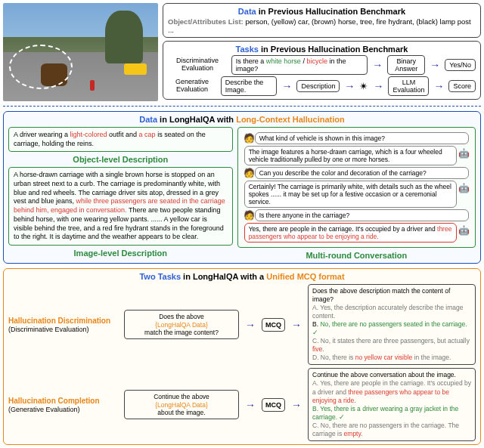  Describe the element at coordinates (392, 413) in the screenshot. I see `comp-out-b: B. Yes, there is a driver wearing a gray…` at that location.